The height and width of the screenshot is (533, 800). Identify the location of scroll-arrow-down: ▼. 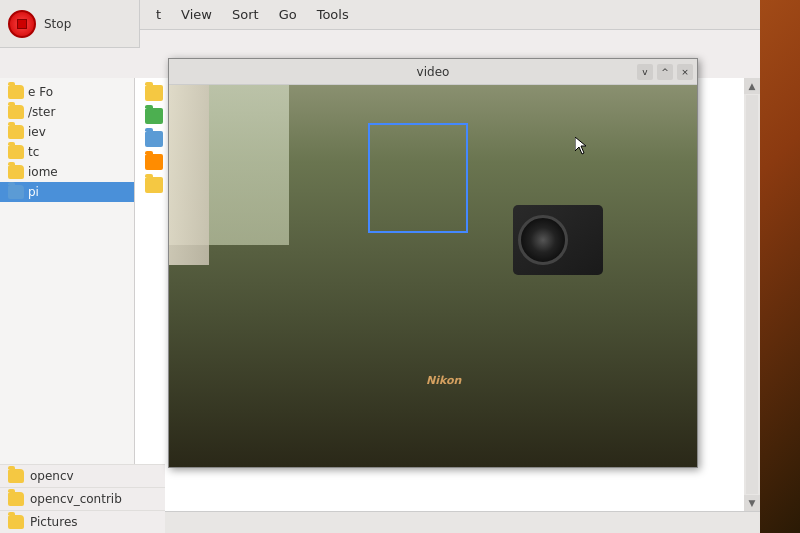
(752, 503).